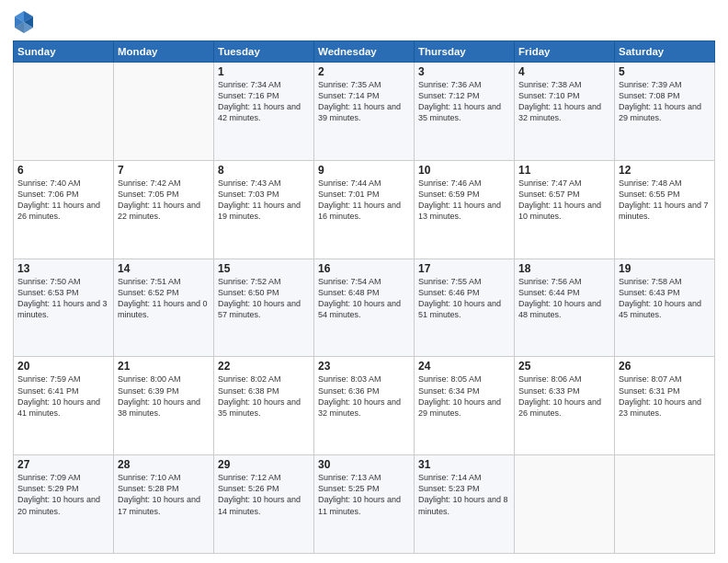 The height and width of the screenshot is (563, 728). What do you see at coordinates (665, 396) in the screenshot?
I see `day-detail: Sunrise: 8:07 AM Sunset: 6:31 PM Dayligh…` at bounding box center [665, 396].